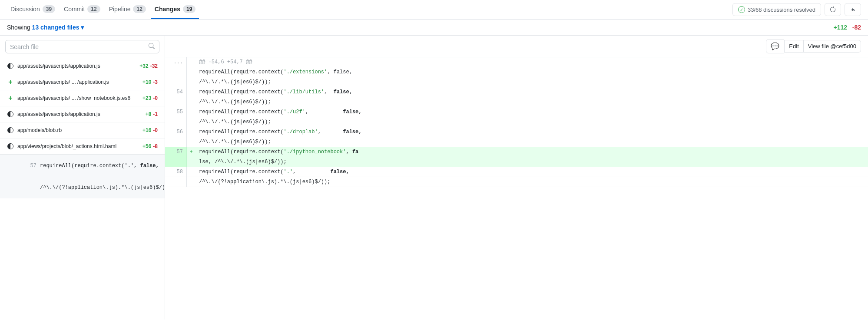 This screenshot has width=868, height=323. Describe the element at coordinates (794, 46) in the screenshot. I see `edit-button: Edit` at that location.